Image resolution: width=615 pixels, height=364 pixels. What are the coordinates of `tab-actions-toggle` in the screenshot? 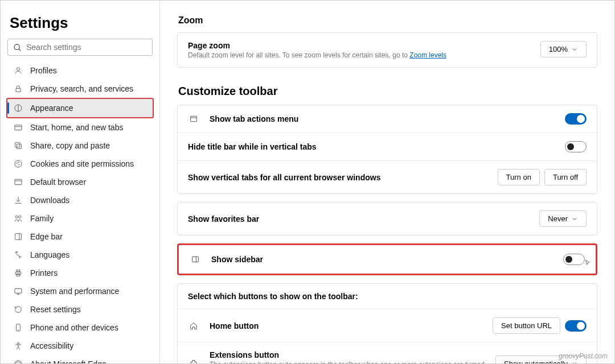 It's located at (576, 119).